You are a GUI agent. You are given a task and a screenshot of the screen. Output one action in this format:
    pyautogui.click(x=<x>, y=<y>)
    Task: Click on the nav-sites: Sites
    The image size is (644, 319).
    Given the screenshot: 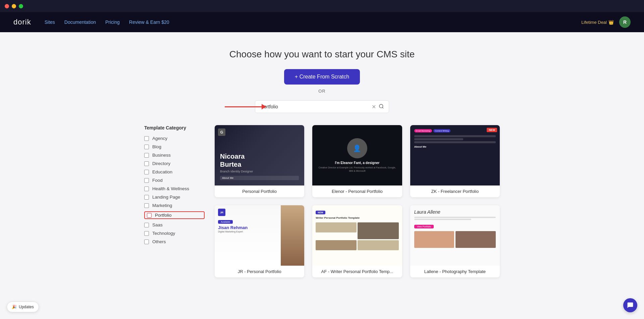 What is the action you would take?
    pyautogui.click(x=50, y=22)
    